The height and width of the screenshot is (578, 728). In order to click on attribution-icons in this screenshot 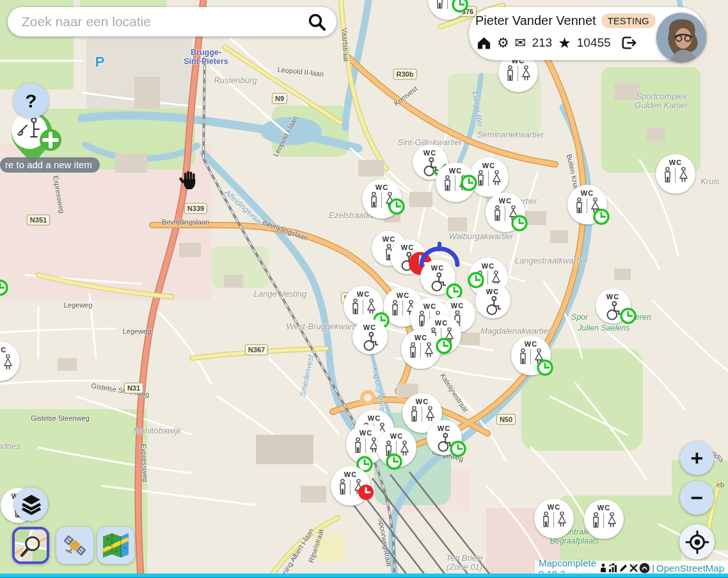, I will do `click(624, 568)`.